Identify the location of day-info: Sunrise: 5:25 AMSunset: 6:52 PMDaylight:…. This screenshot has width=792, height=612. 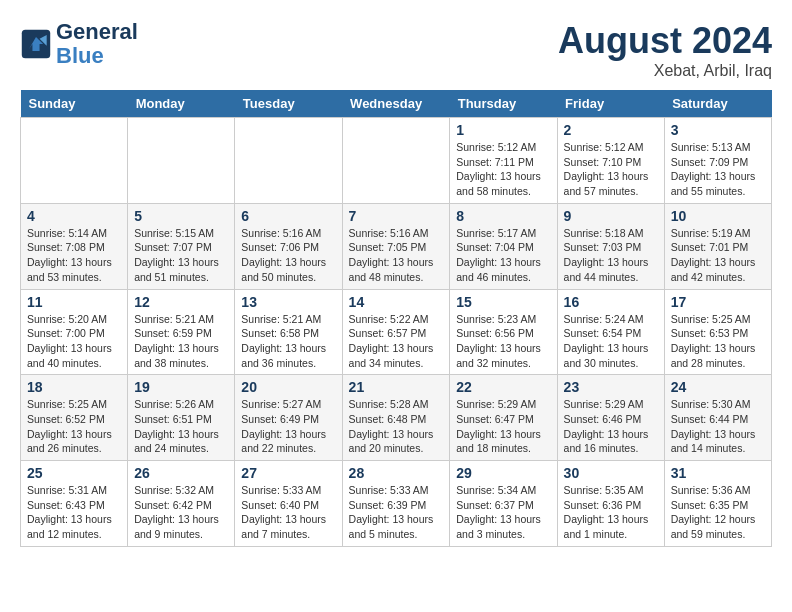
(74, 426).